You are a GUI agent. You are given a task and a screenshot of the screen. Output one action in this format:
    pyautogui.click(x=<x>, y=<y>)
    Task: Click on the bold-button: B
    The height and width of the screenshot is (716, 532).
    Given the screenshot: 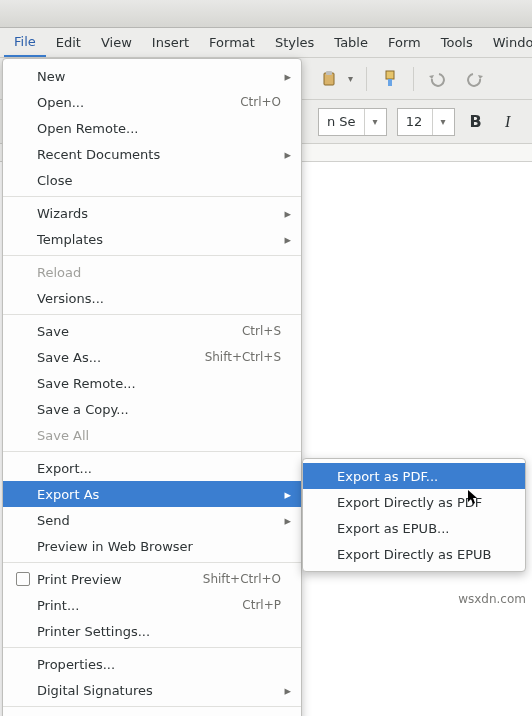 What is the action you would take?
    pyautogui.click(x=476, y=122)
    